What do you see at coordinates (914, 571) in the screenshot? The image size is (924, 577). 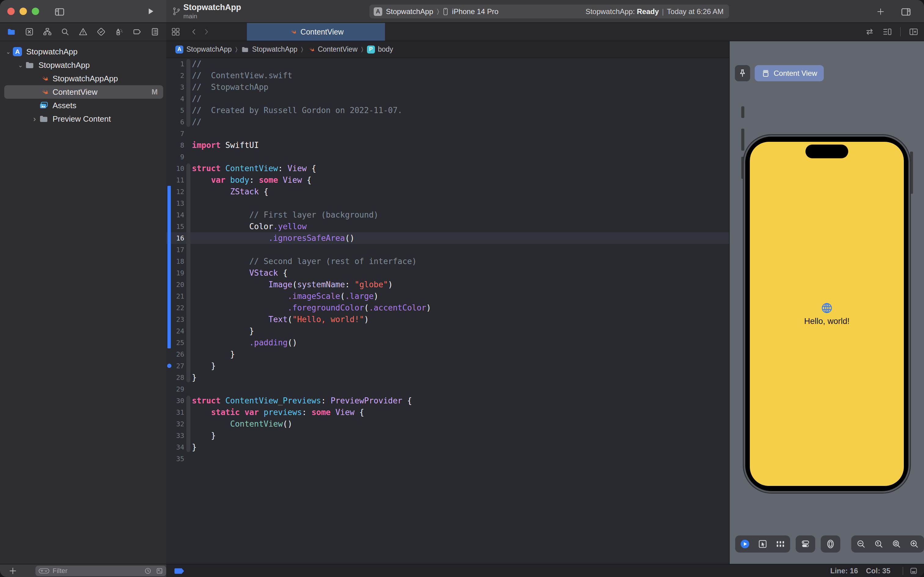 I see `toggle-bottom-bar-icon` at bounding box center [914, 571].